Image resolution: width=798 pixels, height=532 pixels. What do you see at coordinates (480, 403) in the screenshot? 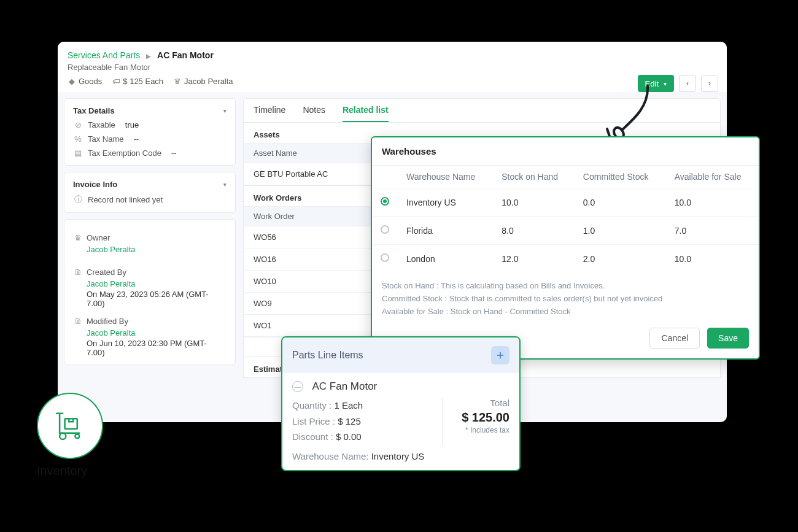
I see `total-label: Total` at bounding box center [480, 403].